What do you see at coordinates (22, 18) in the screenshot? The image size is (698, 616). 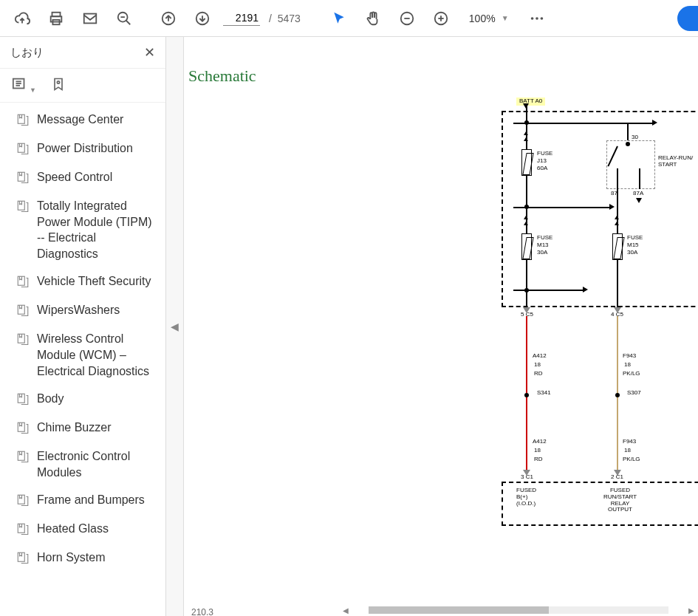 I see `cloud-upload-icon` at bounding box center [22, 18].